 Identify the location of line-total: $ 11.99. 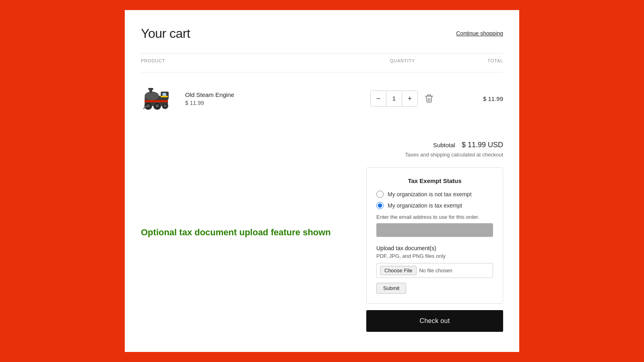
(473, 99).